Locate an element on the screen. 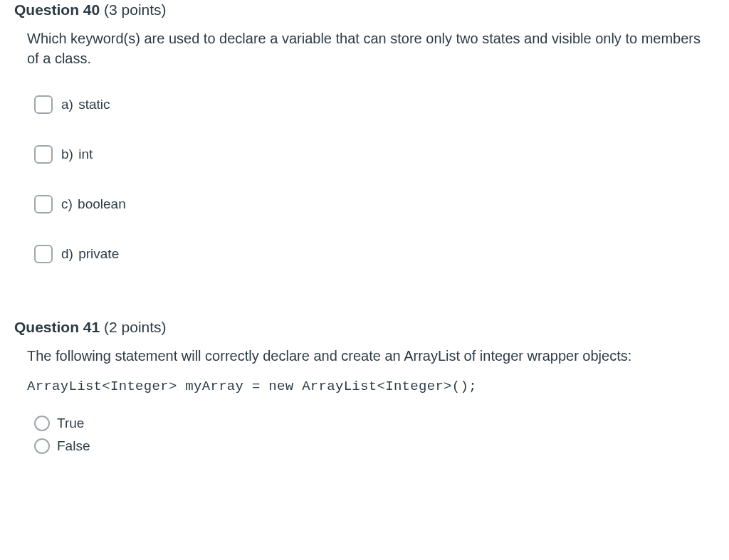 The height and width of the screenshot is (560, 729). question-header: Question 40 (3 points) is located at coordinates (364, 10).